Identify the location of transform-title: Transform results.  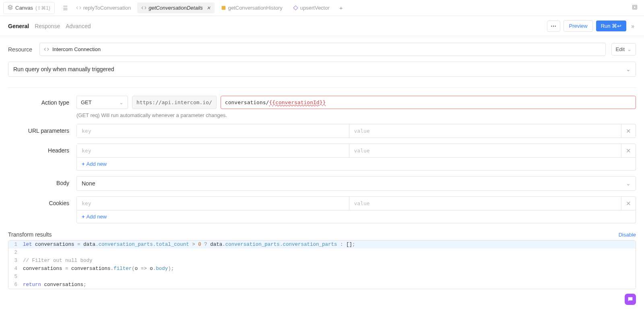
(30, 235).